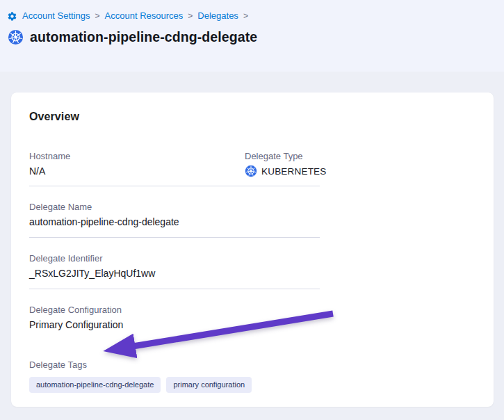 The width and height of the screenshot is (504, 420). Describe the element at coordinates (174, 223) in the screenshot. I see `delegate-name-value: automation-pipeline-cdng-delegate` at that location.